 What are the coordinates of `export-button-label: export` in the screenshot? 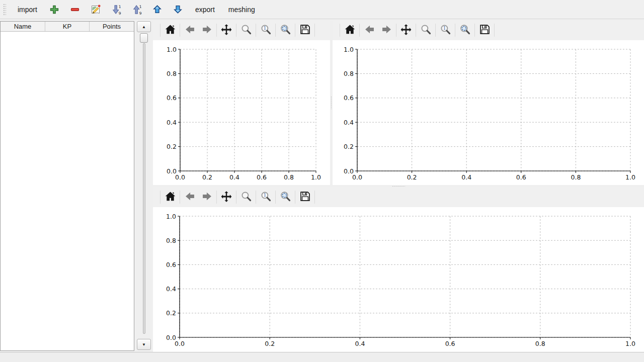 It's located at (205, 10).